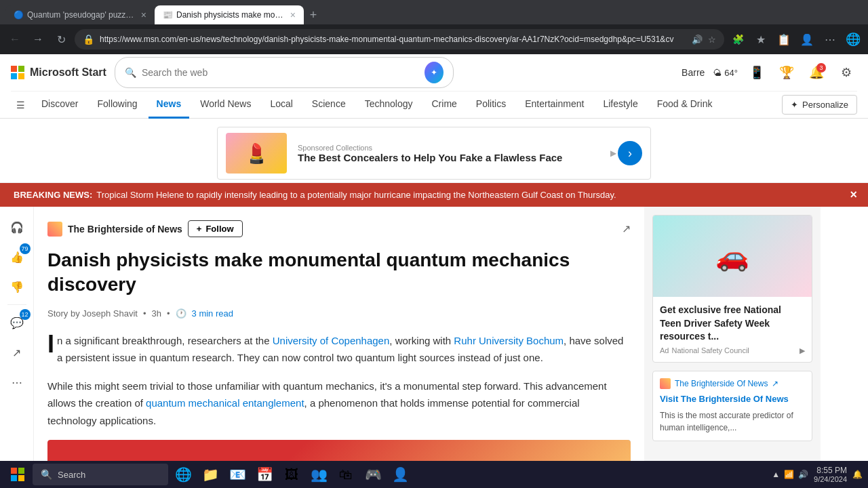 The width and height of the screenshot is (868, 488). Describe the element at coordinates (509, 340) in the screenshot. I see `ruhr-university-link: Ruhr University Bochum` at that location.